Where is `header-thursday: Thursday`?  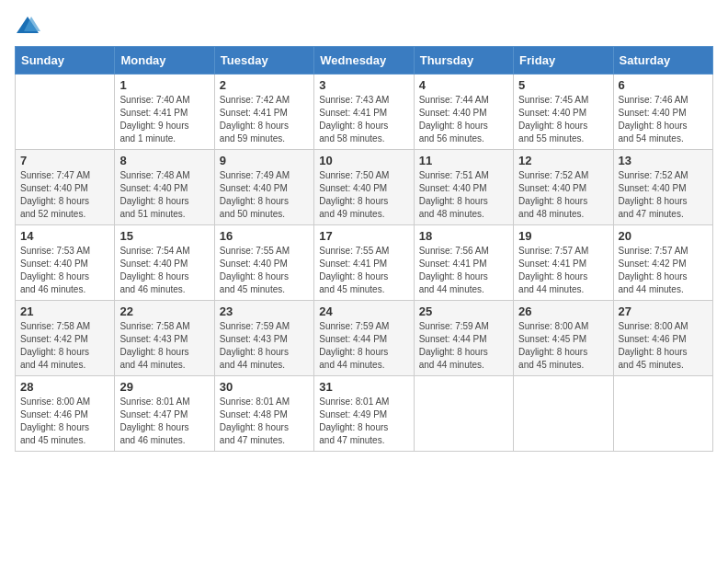 header-thursday: Thursday is located at coordinates (463, 61).